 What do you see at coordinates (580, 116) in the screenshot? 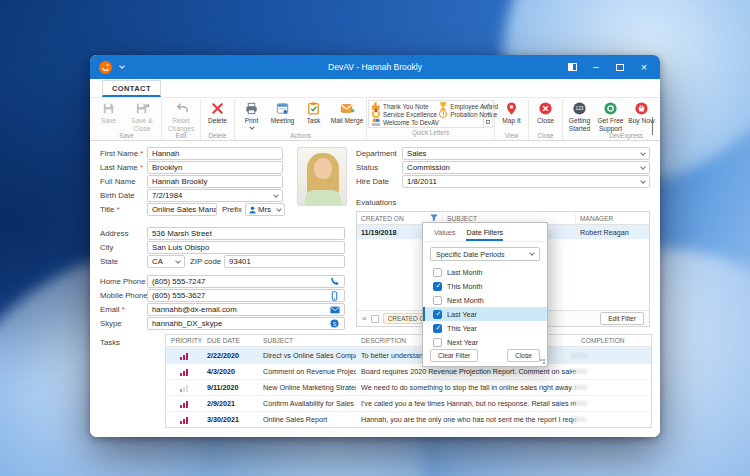
I see `getting-started-button: 123 Getting Started` at bounding box center [580, 116].